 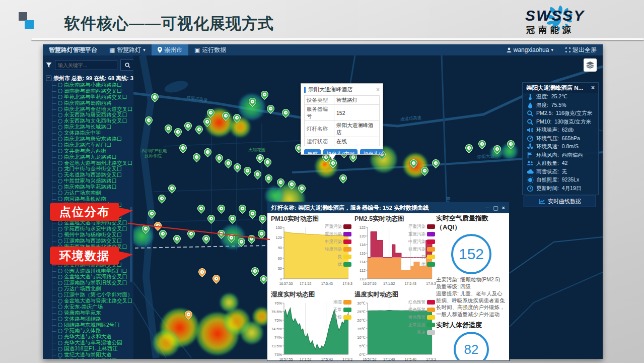 I want to click on map-label: 成温邛高速, so click(x=411, y=118).